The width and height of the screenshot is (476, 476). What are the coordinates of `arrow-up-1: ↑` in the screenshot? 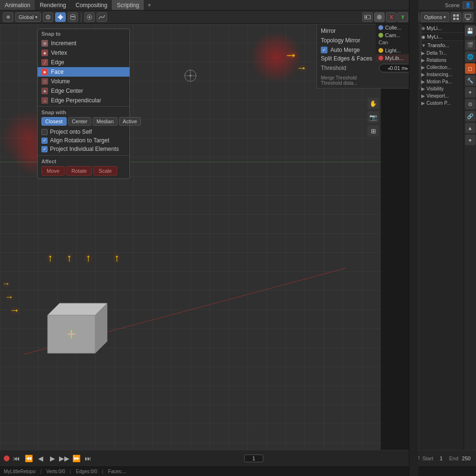 It's located at (50, 258).